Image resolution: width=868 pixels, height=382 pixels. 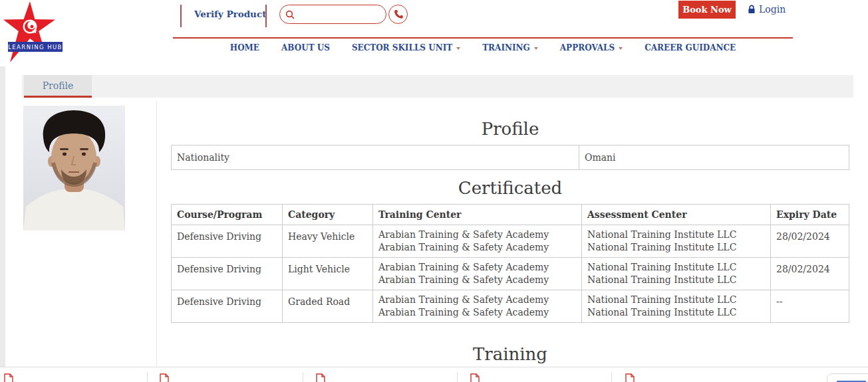 I want to click on phone-button, so click(x=398, y=15).